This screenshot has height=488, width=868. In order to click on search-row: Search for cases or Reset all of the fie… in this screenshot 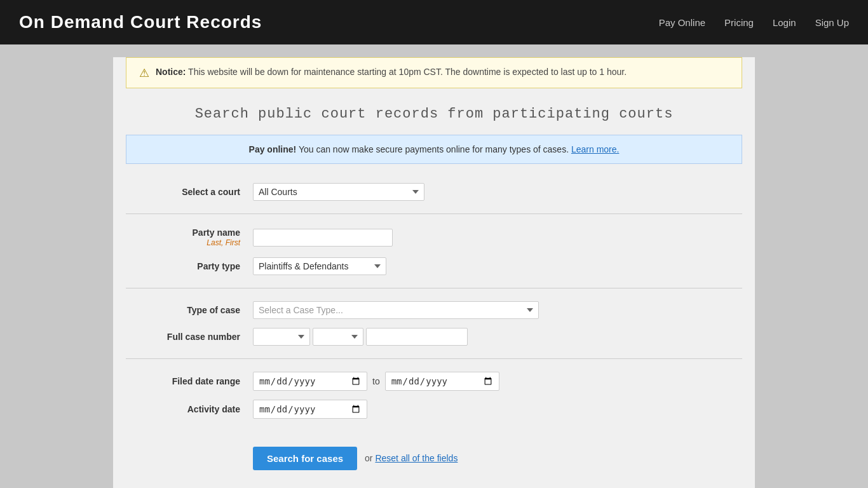, I will do `click(434, 449)`.